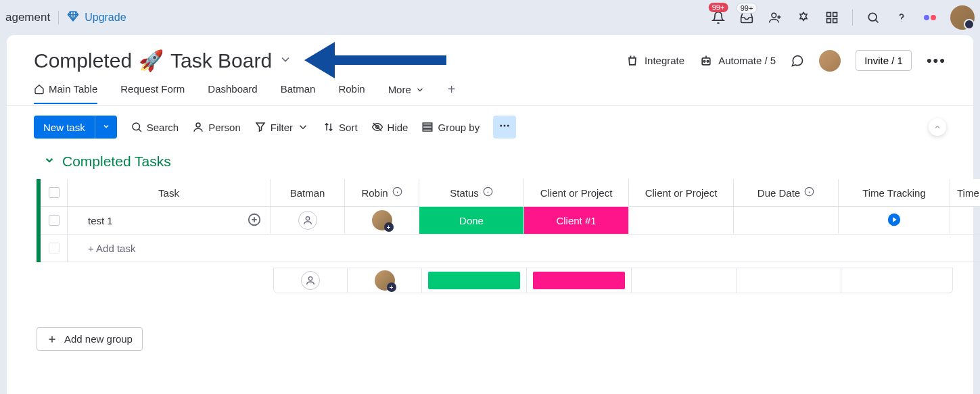 This screenshot has height=394, width=980. What do you see at coordinates (76, 127) in the screenshot?
I see `new-task-button: New task` at bounding box center [76, 127].